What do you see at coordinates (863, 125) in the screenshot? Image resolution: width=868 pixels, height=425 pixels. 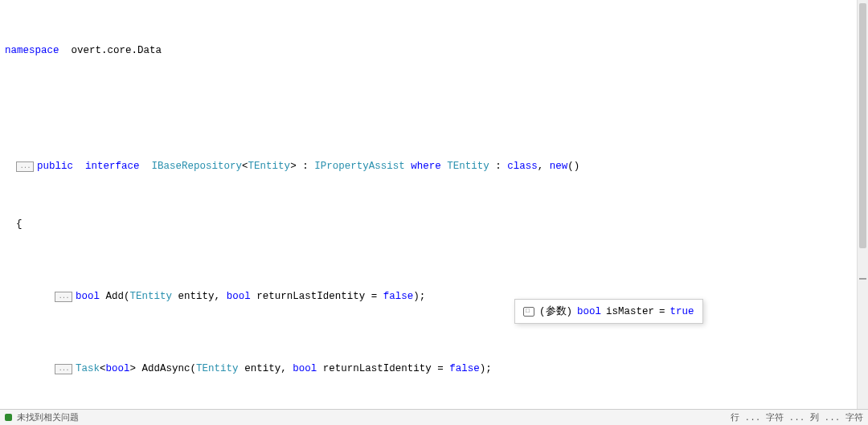 I see `scrollbar-thumb` at bounding box center [863, 125].